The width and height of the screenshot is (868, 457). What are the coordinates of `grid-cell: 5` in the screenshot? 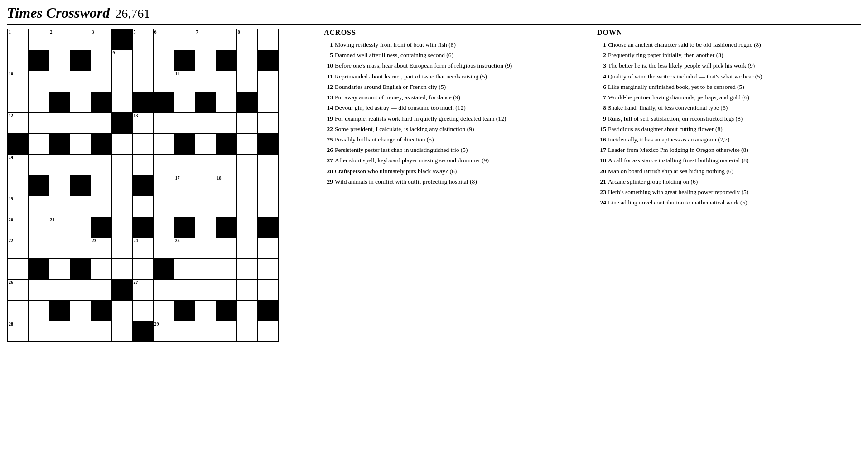 It's located at (143, 39).